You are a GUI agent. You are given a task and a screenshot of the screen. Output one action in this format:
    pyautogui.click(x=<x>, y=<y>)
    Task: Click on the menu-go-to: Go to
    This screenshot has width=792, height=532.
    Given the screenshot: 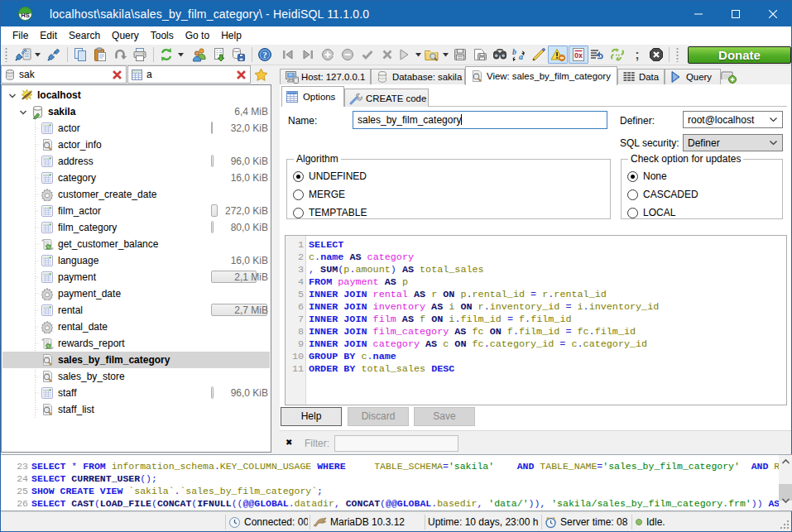 What is the action you would take?
    pyautogui.click(x=197, y=36)
    